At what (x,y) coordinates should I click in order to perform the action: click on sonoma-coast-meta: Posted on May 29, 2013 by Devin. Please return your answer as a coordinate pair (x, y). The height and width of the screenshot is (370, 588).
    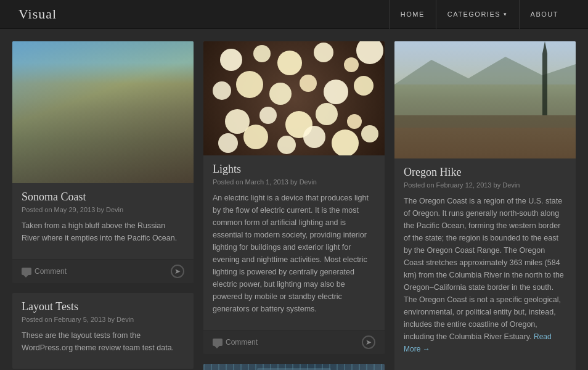
    Looking at the image, I should click on (103, 210).